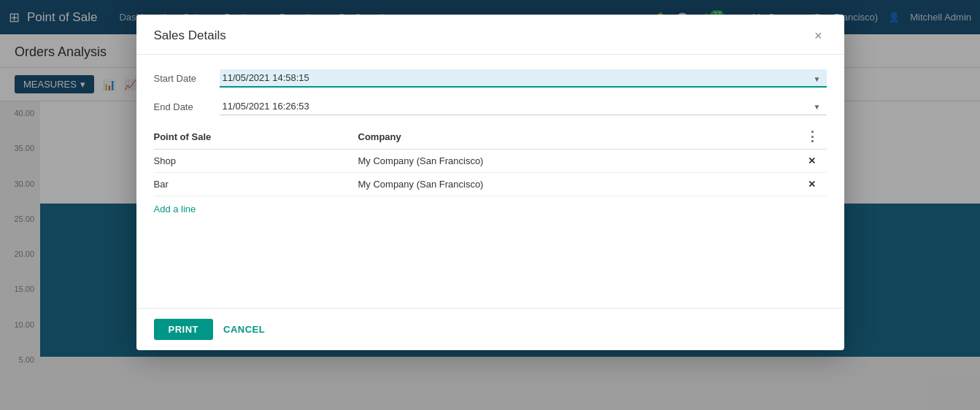  Describe the element at coordinates (578, 137) in the screenshot. I see `col-header-company: Company` at that location.